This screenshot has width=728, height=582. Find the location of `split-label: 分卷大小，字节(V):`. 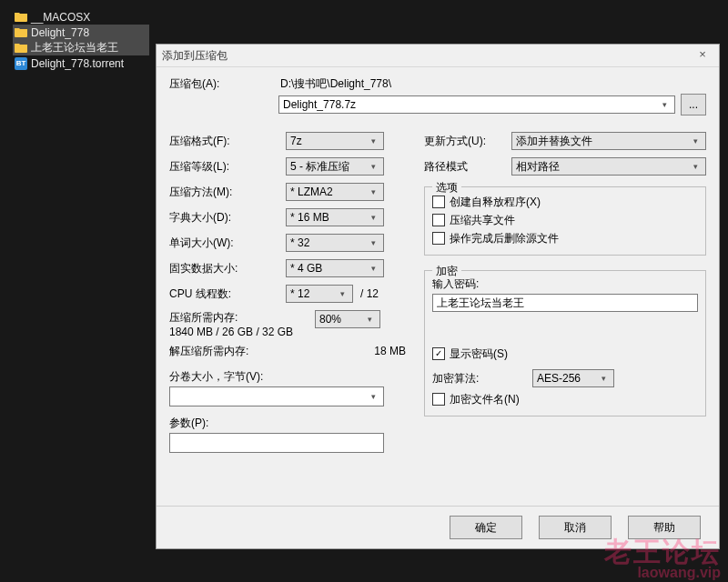

split-label: 分卷大小，字节(V): is located at coordinates (288, 376).